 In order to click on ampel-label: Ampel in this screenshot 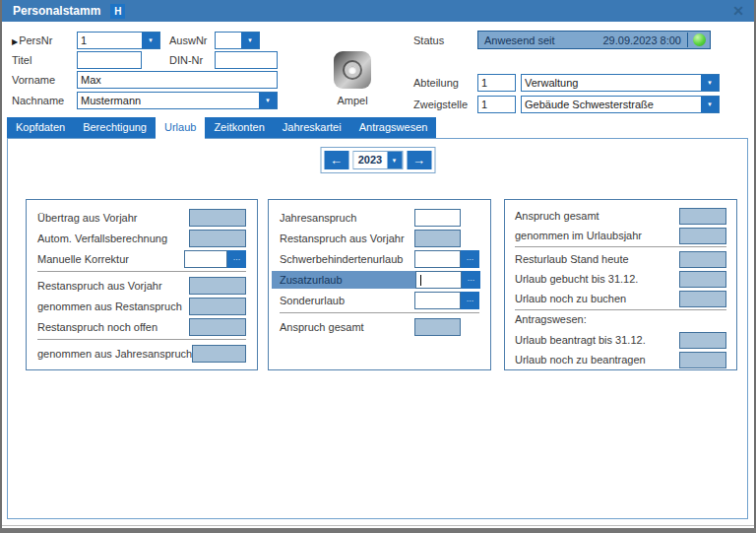, I will do `click(352, 100)`.